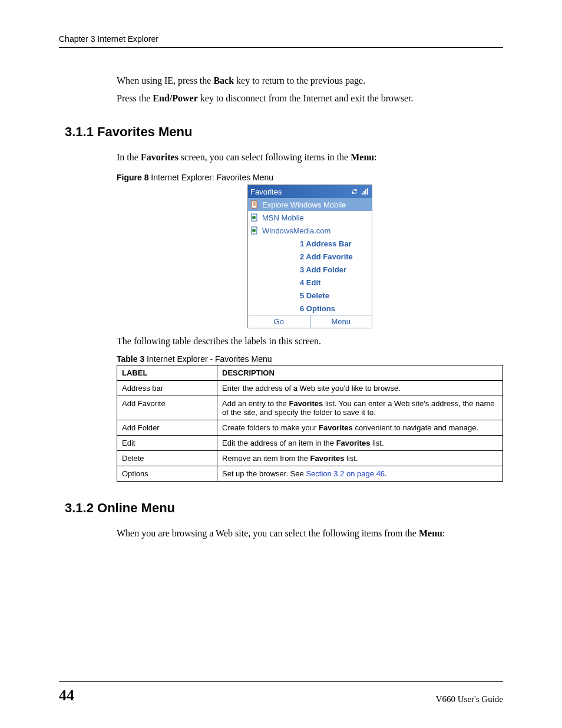 The height and width of the screenshot is (728, 562). Describe the element at coordinates (281, 693) in the screenshot. I see `page-footer: 44 V660 User's Guide` at that location.